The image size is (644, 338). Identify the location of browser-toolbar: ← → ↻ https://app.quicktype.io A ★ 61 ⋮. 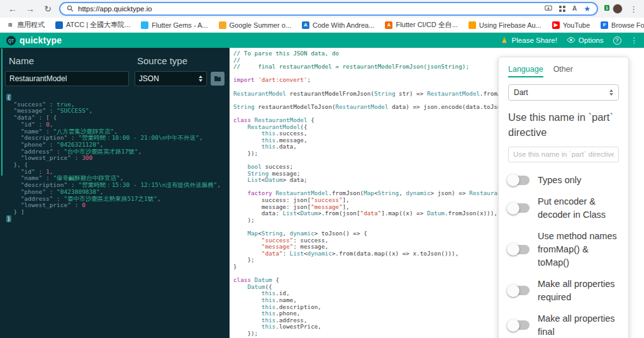
(322, 9).